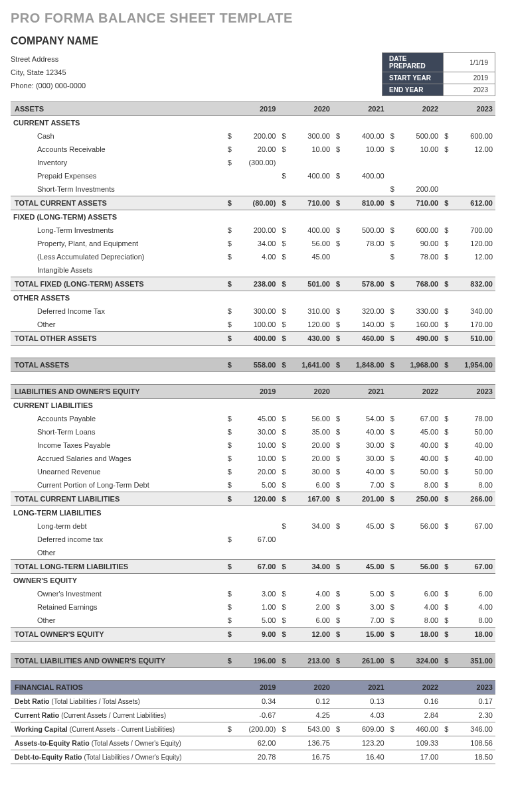  What do you see at coordinates (311, 594) in the screenshot?
I see `cell-value: 4.00` at bounding box center [311, 594].